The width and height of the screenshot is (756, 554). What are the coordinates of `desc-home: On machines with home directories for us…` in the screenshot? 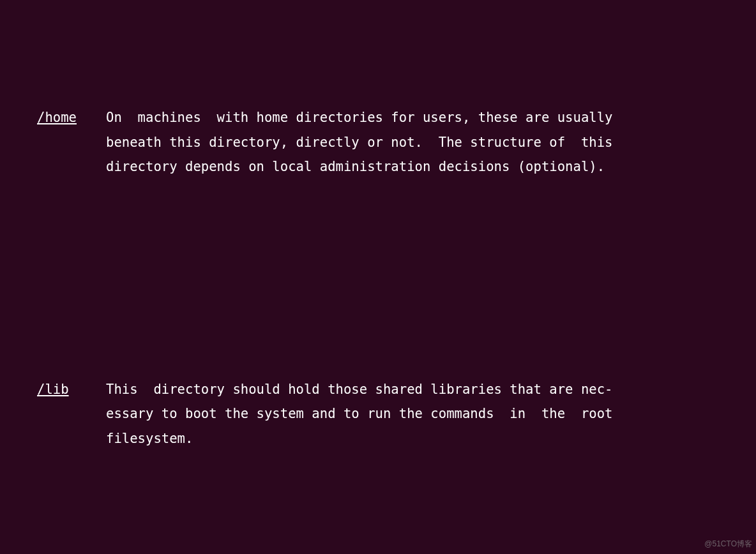 It's located at (414, 142).